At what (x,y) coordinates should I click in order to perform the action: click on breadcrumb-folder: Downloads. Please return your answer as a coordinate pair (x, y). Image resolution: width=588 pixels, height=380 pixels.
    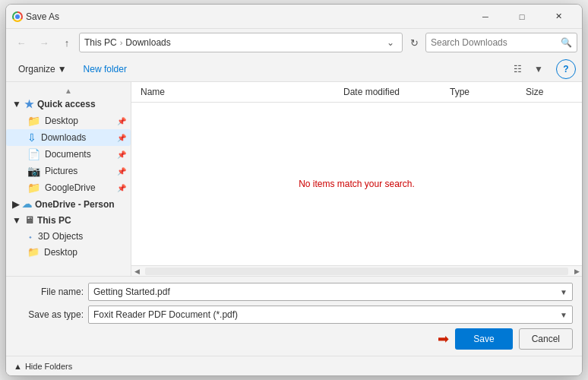
    Looking at the image, I should click on (147, 43).